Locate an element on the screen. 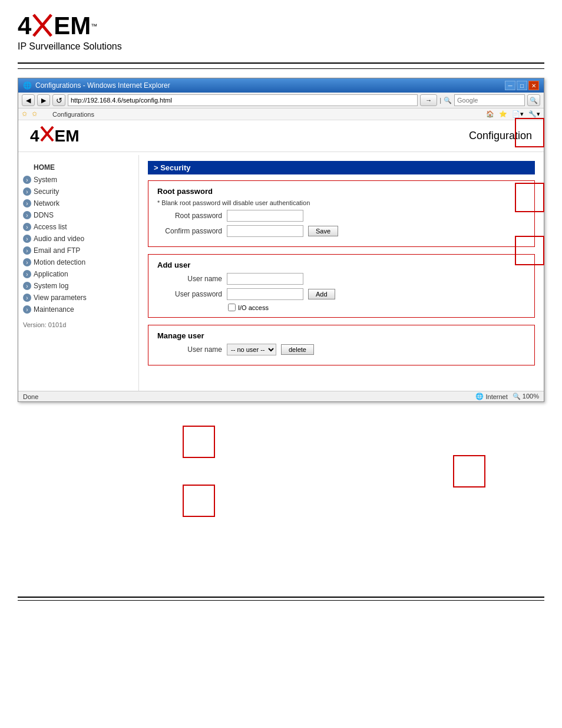  maximize-button: □ is located at coordinates (522, 85).